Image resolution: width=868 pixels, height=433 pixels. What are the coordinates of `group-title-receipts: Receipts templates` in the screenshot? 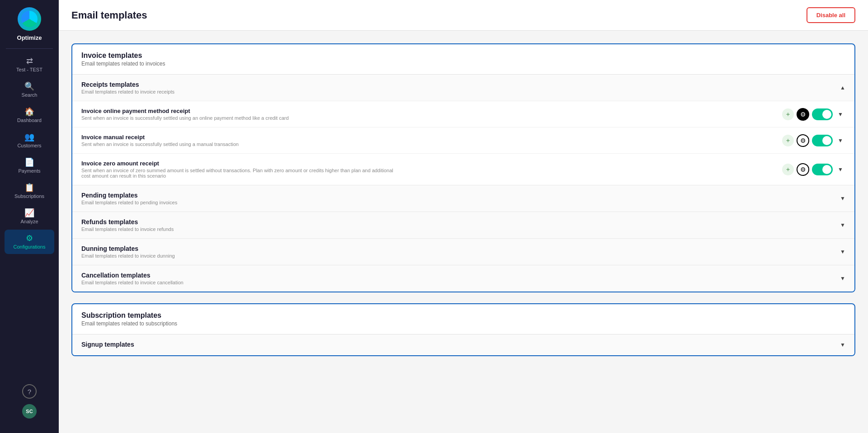 It's located at (128, 85).